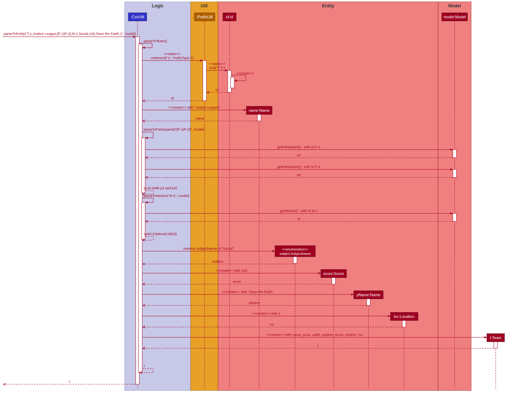 The width and height of the screenshot is (532, 396). Describe the element at coordinates (334, 274) in the screenshot. I see `participant-score-label: score:Score` at that location.